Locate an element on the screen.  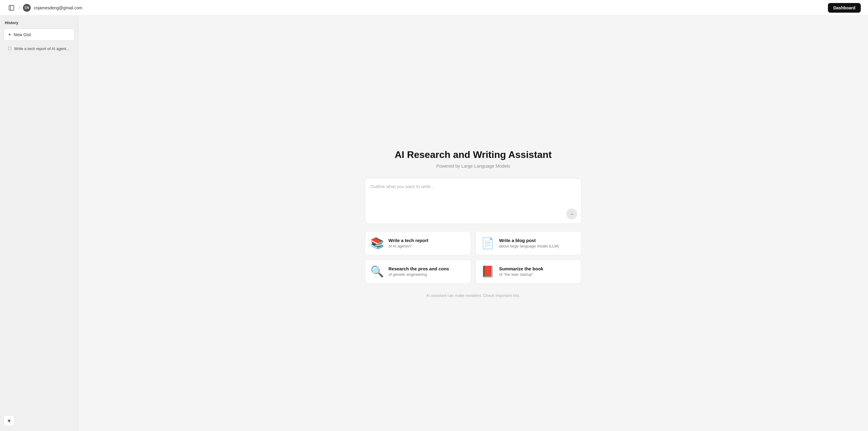
books-icon: 📚 is located at coordinates (377, 243).